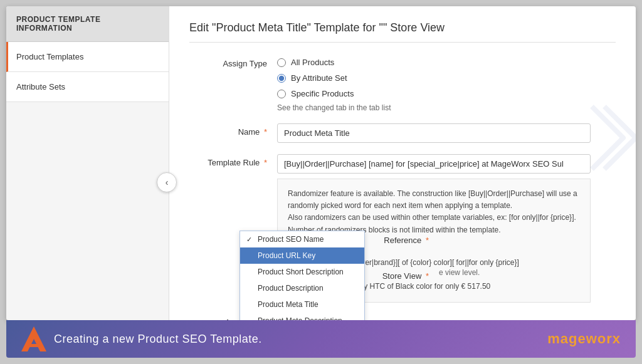 The image size is (642, 364). What do you see at coordinates (446, 94) in the screenshot?
I see `radio-specific-products: Specific Products` at bounding box center [446, 94].